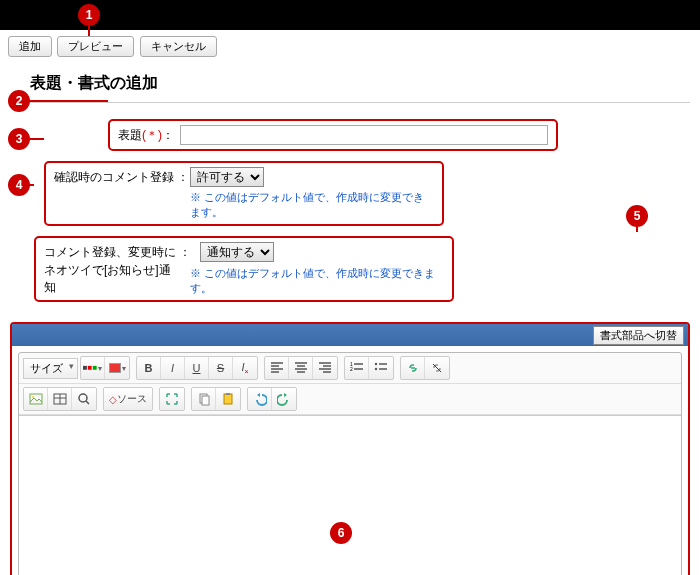 Image resolution: width=700 pixels, height=575 pixels. I want to click on italic-button: I, so click(173, 368).